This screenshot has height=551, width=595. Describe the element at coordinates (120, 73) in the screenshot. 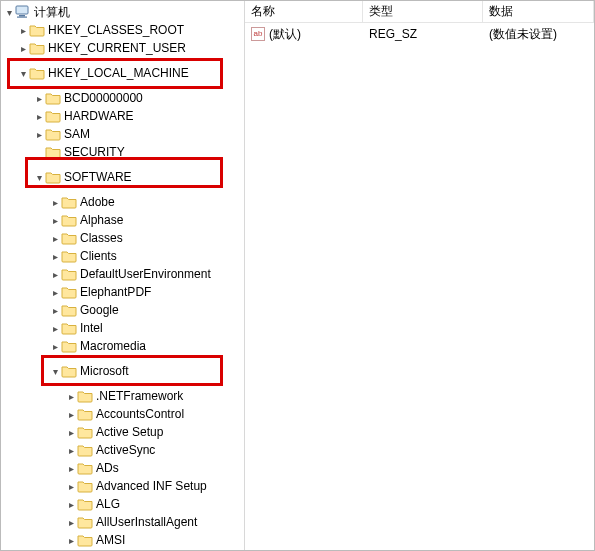

I see `tree-label: HKEY_LOCAL_MACHINE` at that location.